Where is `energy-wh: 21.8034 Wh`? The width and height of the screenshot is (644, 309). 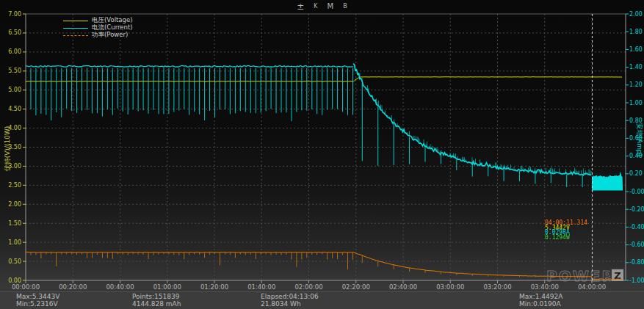 energy-wh: 21.8034 Wh is located at coordinates (289, 305).